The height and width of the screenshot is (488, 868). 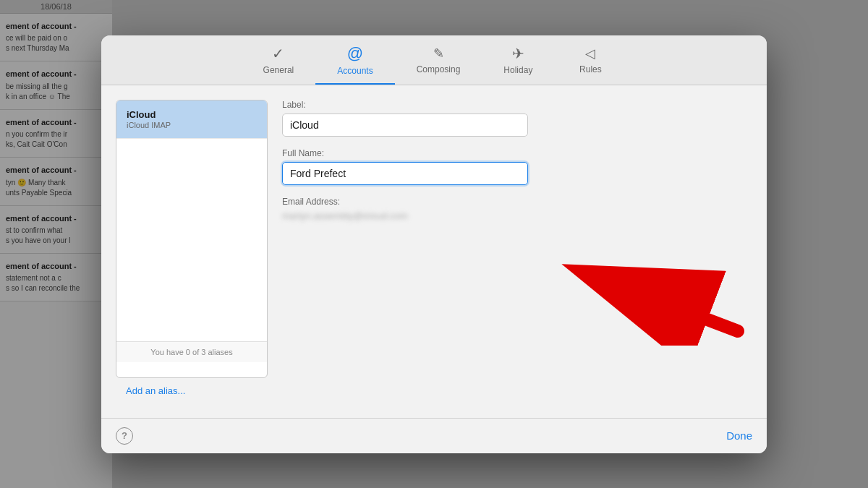 What do you see at coordinates (405, 125) in the screenshot?
I see `label-input` at bounding box center [405, 125].